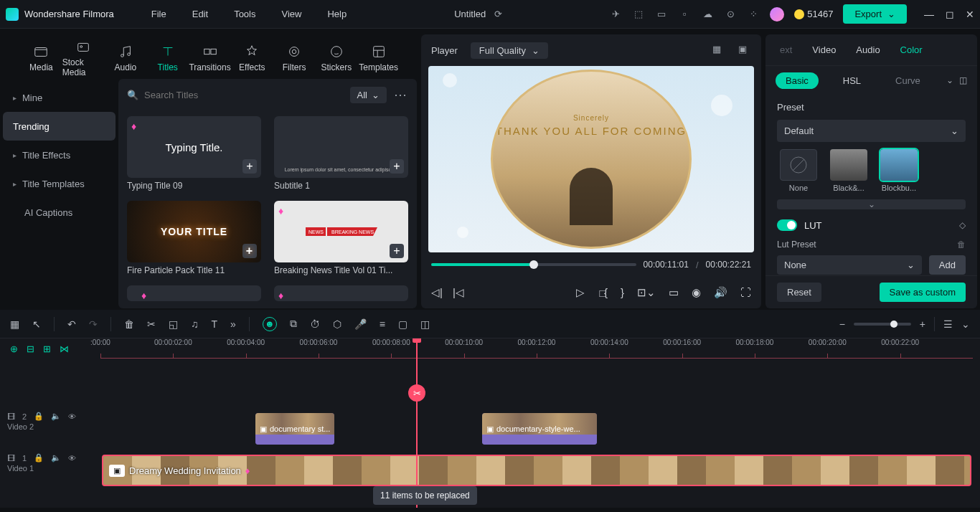  Describe the element at coordinates (961, 245) in the screenshot. I see `delete-lut-icon: 🗑` at that location.